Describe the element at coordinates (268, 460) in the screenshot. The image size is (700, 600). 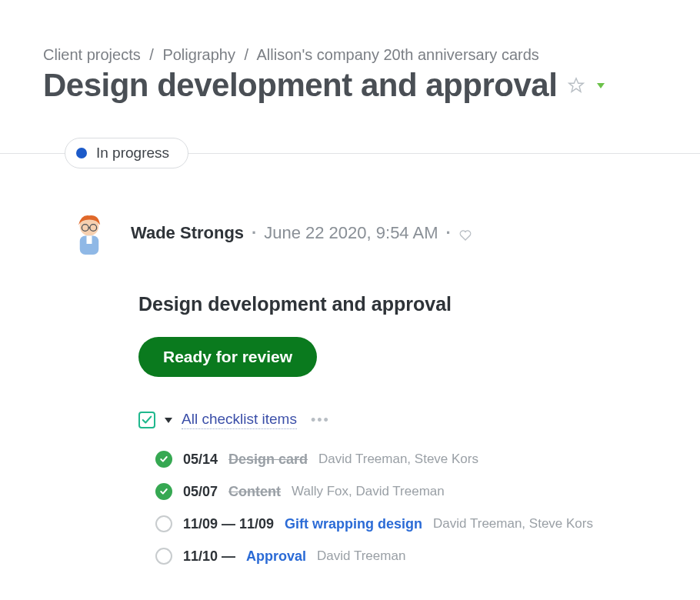
I see `checklist-item-title: Design card` at that location.